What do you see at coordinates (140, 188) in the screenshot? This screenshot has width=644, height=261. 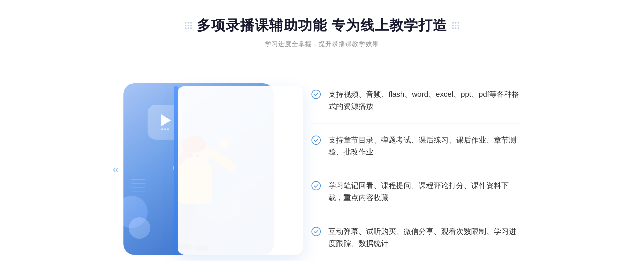 I see `lines-decoration` at bounding box center [140, 188].